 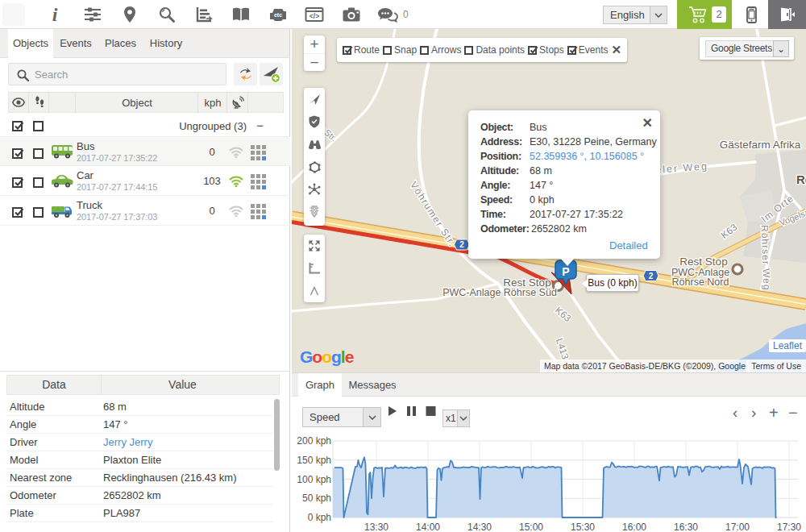 I want to click on svg-text: Rö, so click(x=801, y=179).